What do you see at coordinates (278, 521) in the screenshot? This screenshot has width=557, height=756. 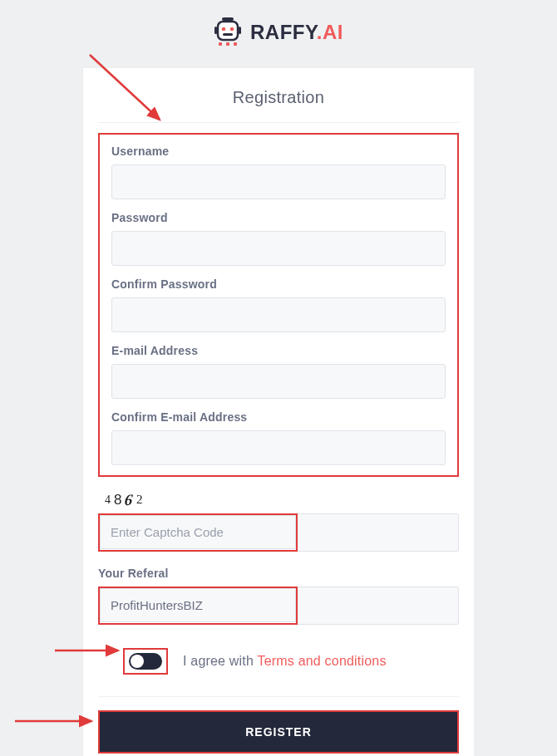 I see `captcha-block: 4 8 6 2` at bounding box center [278, 521].